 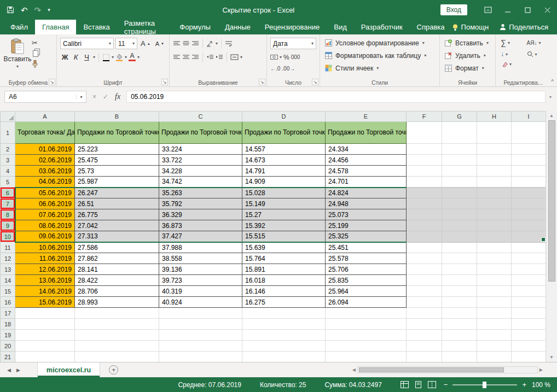 I want to click on cell-D8: 15.27, so click(x=284, y=215).